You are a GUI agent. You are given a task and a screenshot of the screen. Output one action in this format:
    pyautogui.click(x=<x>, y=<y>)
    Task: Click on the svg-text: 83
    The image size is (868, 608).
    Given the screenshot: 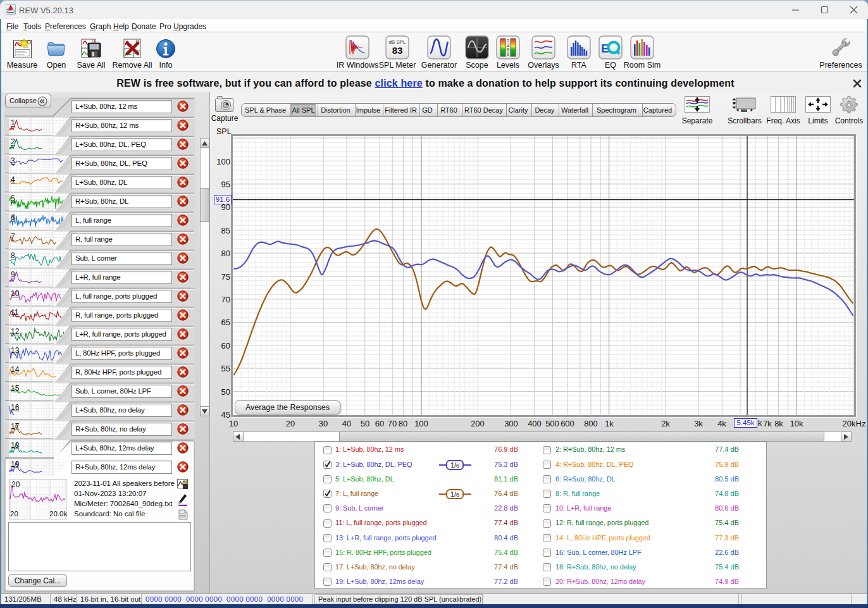 What is the action you would take?
    pyautogui.click(x=397, y=51)
    